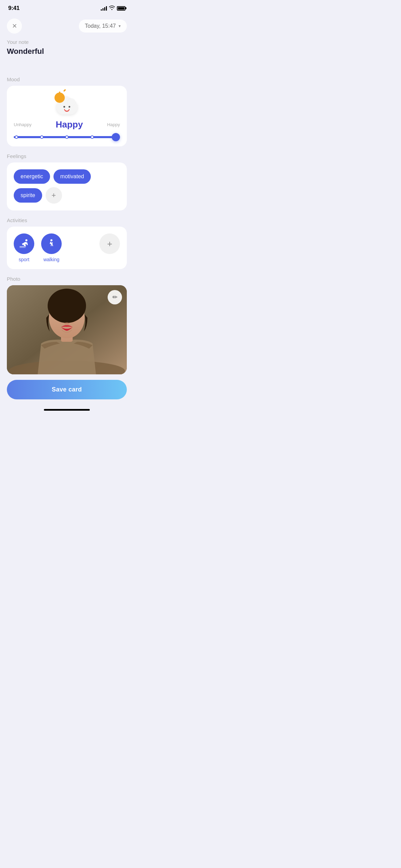  I want to click on date-selector: Today, 15:47 ▾, so click(103, 26).